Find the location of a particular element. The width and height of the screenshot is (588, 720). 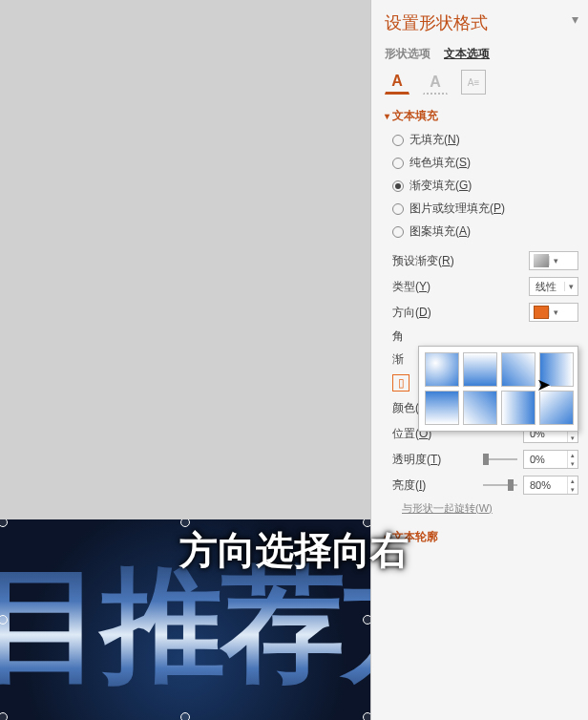

radio-pattern-fill: 图案填充(A) is located at coordinates (485, 231).